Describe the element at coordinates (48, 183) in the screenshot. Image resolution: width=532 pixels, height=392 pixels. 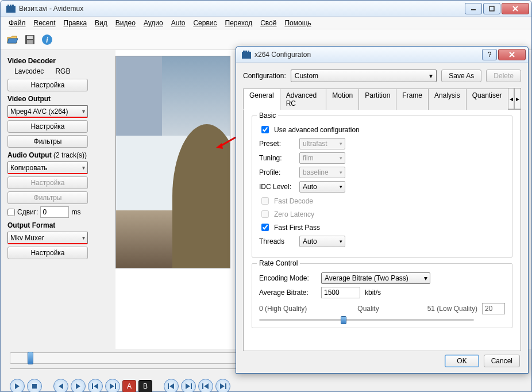
I see `audio-config-button: Настройка` at that location.